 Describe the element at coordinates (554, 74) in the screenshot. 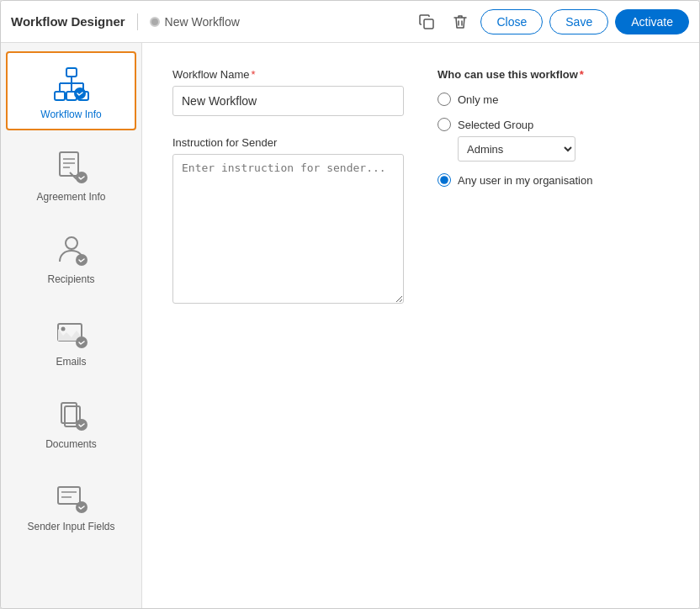

I see `who-can-use-title: Who can use this workflow*` at that location.